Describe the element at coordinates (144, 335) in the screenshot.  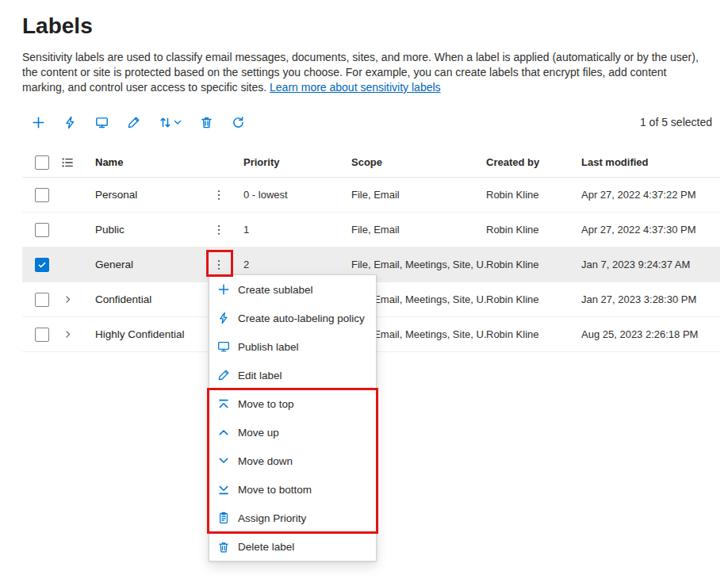
I see `label-name: Highly Confidential` at that location.